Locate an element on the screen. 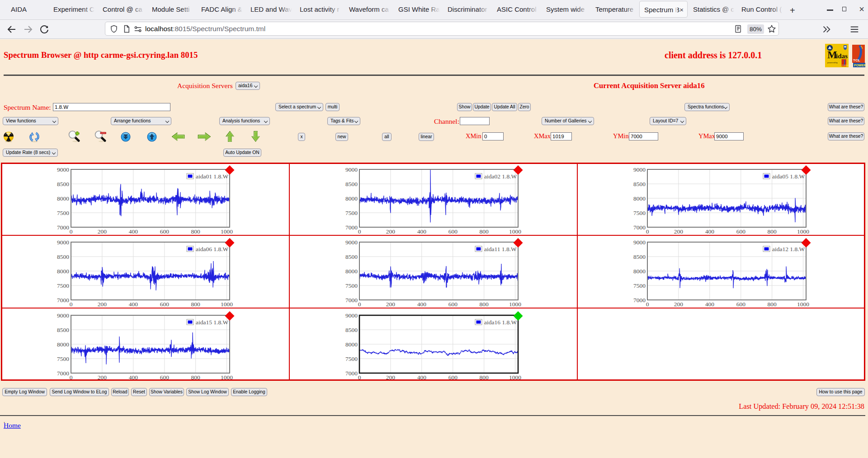 The image size is (868, 458). svg-text: 200 is located at coordinates (391, 378).